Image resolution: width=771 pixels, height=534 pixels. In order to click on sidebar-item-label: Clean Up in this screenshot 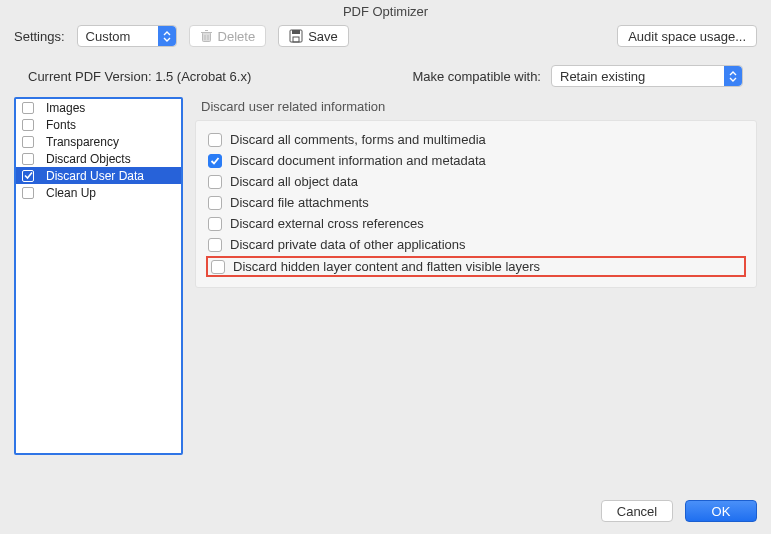, I will do `click(71, 193)`.